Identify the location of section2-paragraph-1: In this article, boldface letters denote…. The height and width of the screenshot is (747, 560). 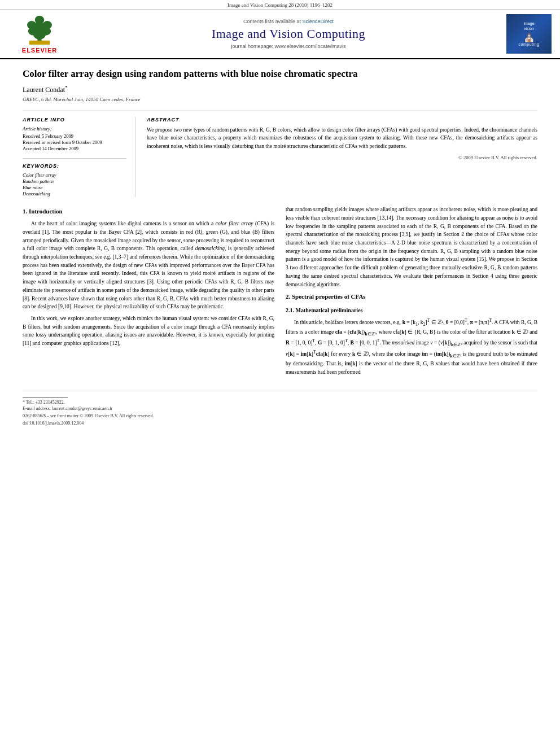
(412, 347).